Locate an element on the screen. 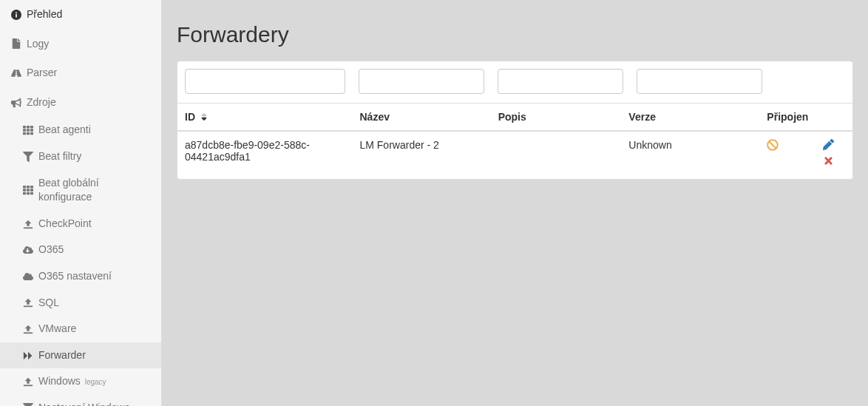  filter-version-input is located at coordinates (699, 81).